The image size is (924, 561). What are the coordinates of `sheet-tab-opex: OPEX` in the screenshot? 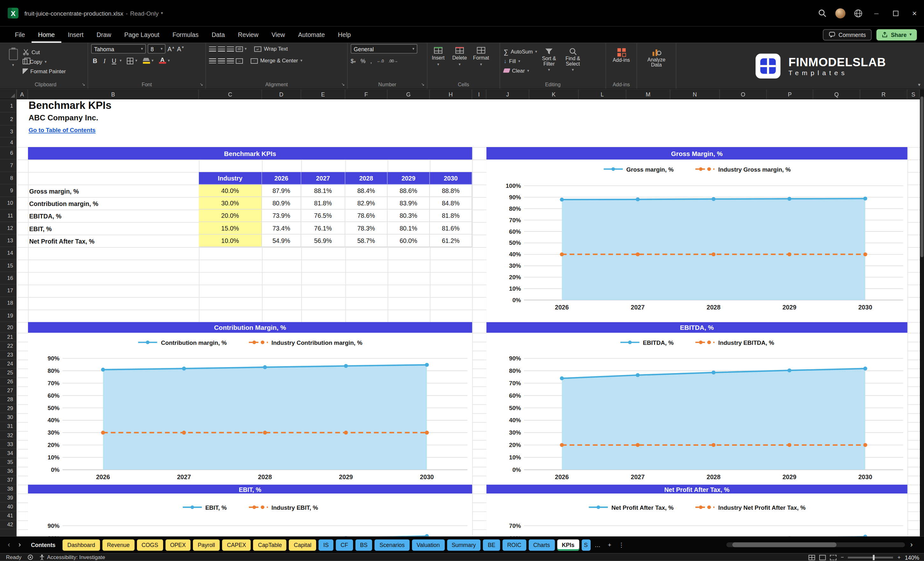 It's located at (178, 544).